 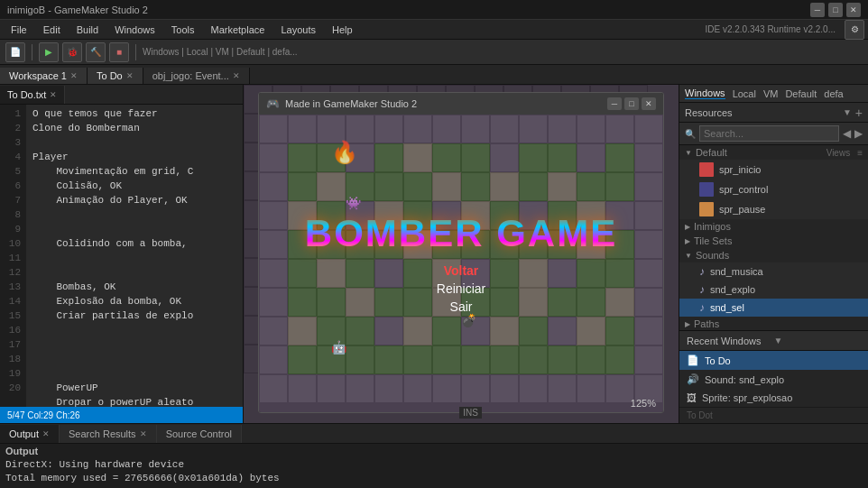 What do you see at coordinates (135, 30) in the screenshot?
I see `menu-windows: Windows` at bounding box center [135, 30].